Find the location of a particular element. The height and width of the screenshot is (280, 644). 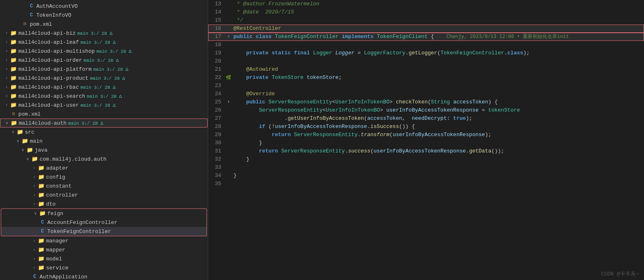

folder-icon-api-order: 📁 is located at coordinates (13, 60).